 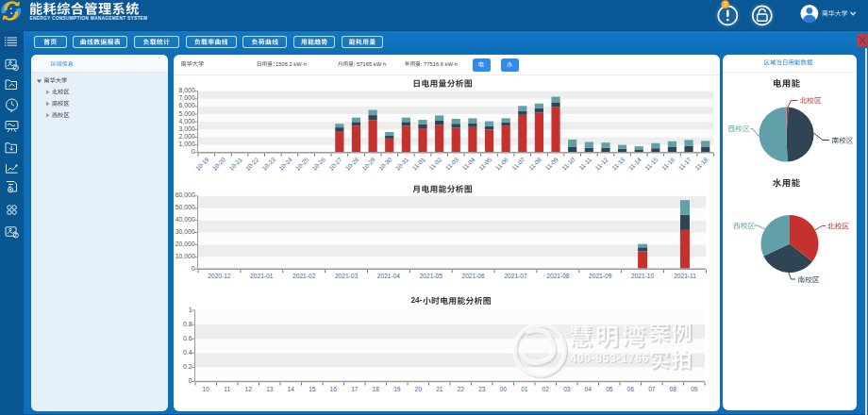 I want to click on svg-text: 400-853-1766, so click(x=609, y=358).